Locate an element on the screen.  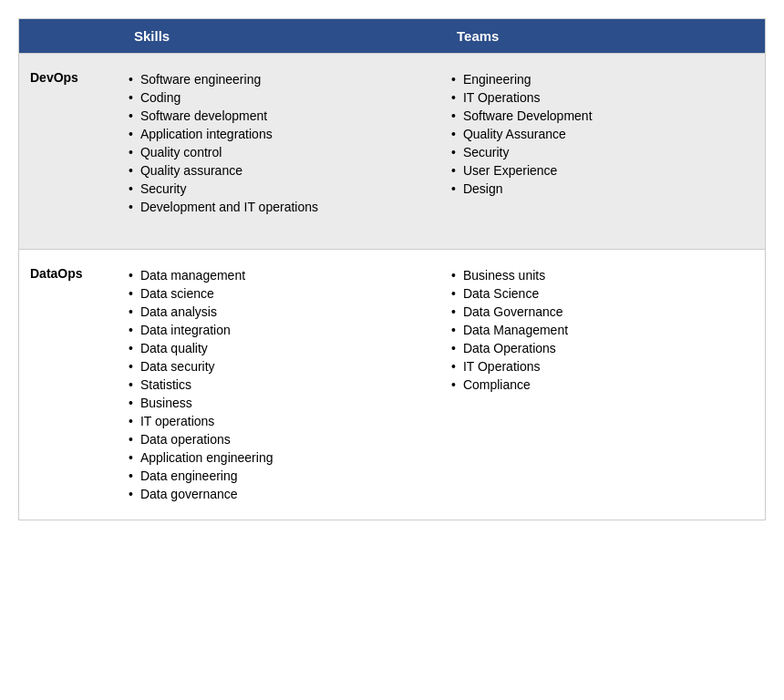
list-item: Data operations is located at coordinates (281, 439).